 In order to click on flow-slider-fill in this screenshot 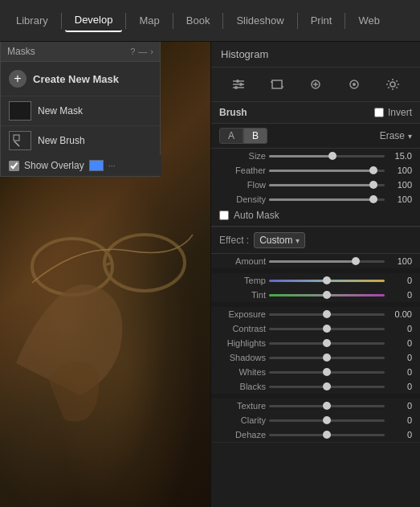, I will do `click(321, 185)`.